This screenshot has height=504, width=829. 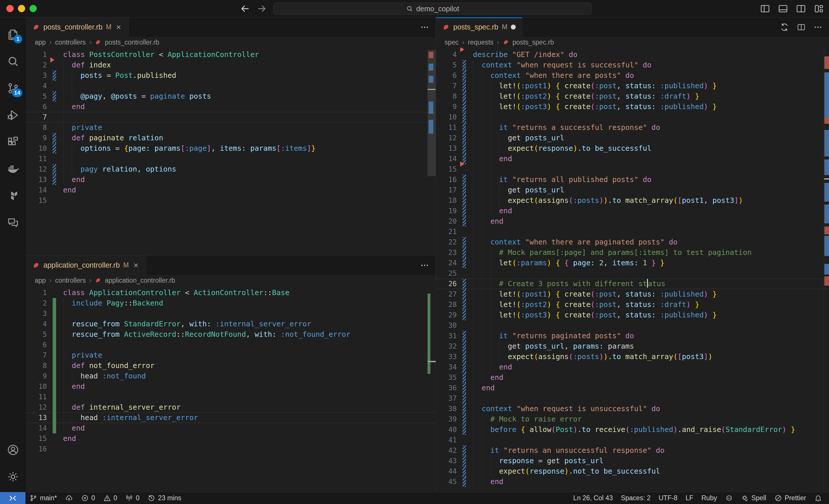 I want to click on activity-item-extensions, so click(x=13, y=142).